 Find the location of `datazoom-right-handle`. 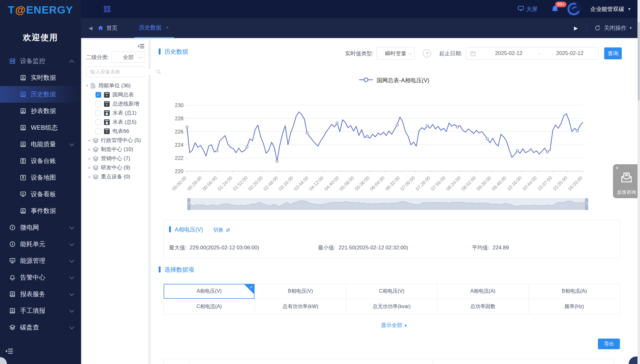

datazoom-right-handle is located at coordinates (587, 204).